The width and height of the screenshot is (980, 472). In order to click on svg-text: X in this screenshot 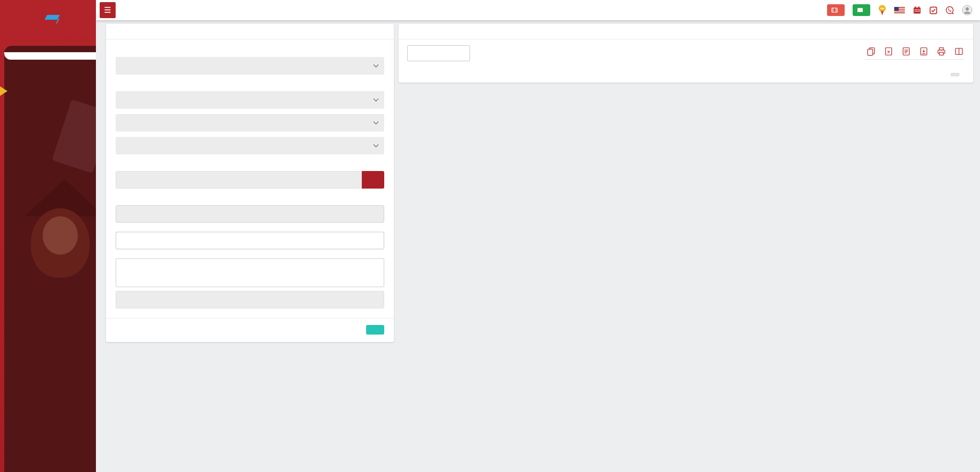, I will do `click(889, 52)`.